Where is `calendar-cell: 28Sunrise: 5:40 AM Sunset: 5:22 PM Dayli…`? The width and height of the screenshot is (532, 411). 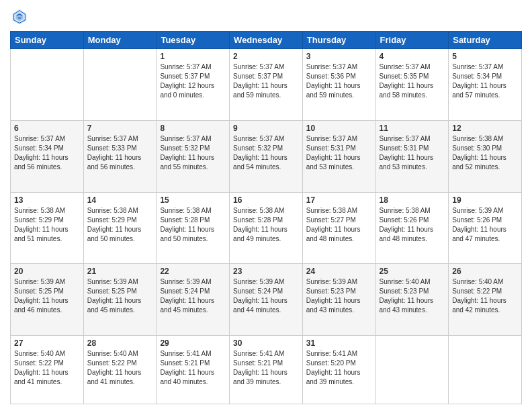 calendar-cell: 28Sunrise: 5:40 AM Sunset: 5:22 PM Dayli… is located at coordinates (120, 370).